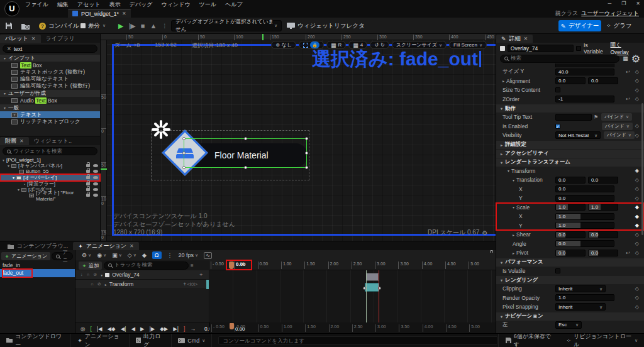 The height and width of the screenshot is (347, 644). Describe the element at coordinates (352, 328) in the screenshot. I see `timeline-range-bar: 0.00 - 0.500.000.501.001.502.002.503.003…` at that location.